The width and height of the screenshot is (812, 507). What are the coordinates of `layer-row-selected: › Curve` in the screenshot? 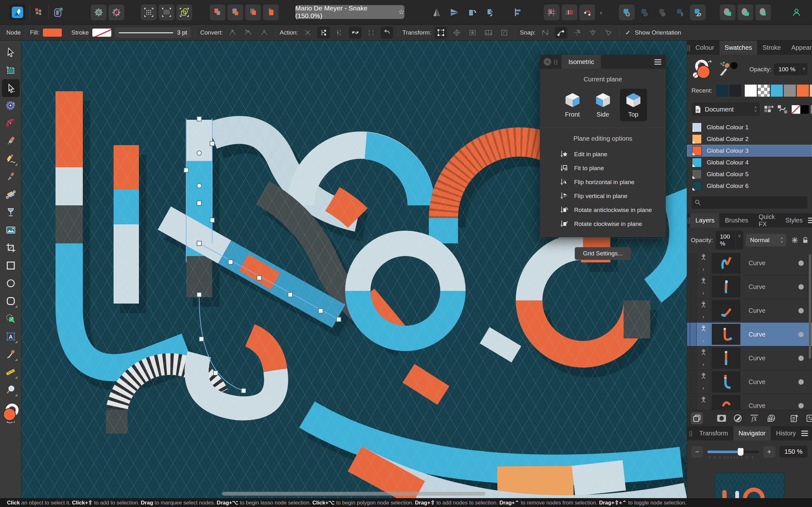 It's located at (750, 335).